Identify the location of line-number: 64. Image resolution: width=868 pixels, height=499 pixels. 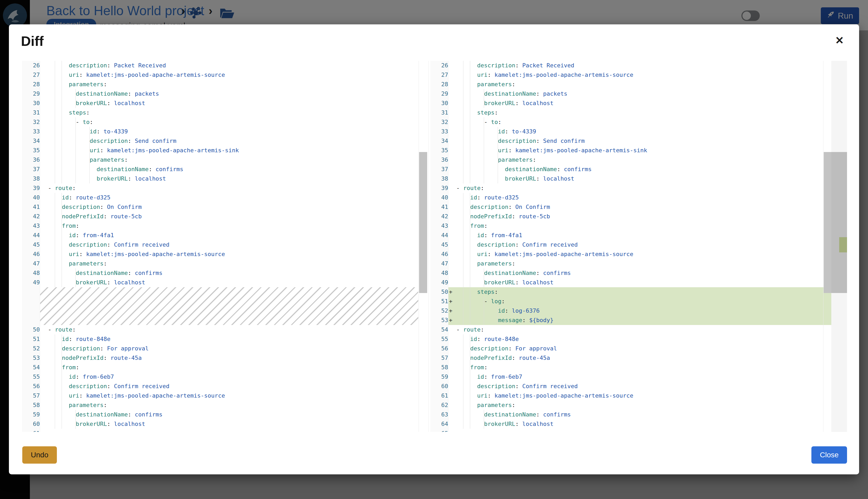
(439, 424).